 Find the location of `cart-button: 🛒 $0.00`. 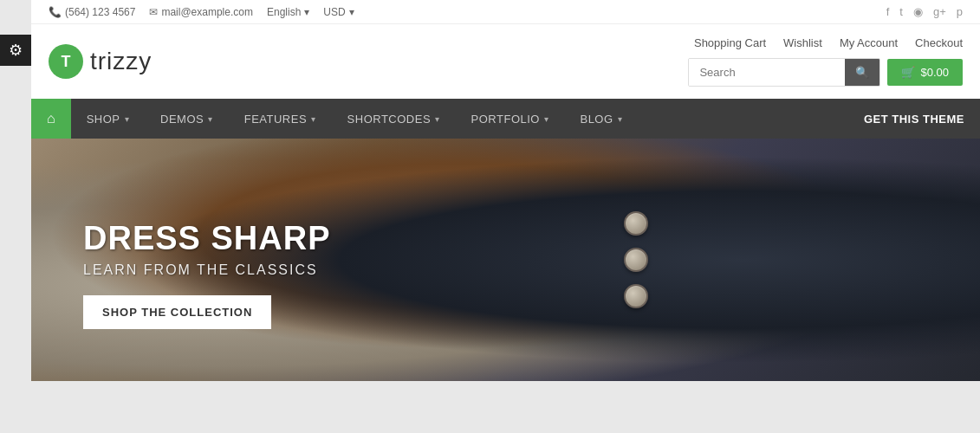

cart-button: 🛒 $0.00 is located at coordinates (925, 73).